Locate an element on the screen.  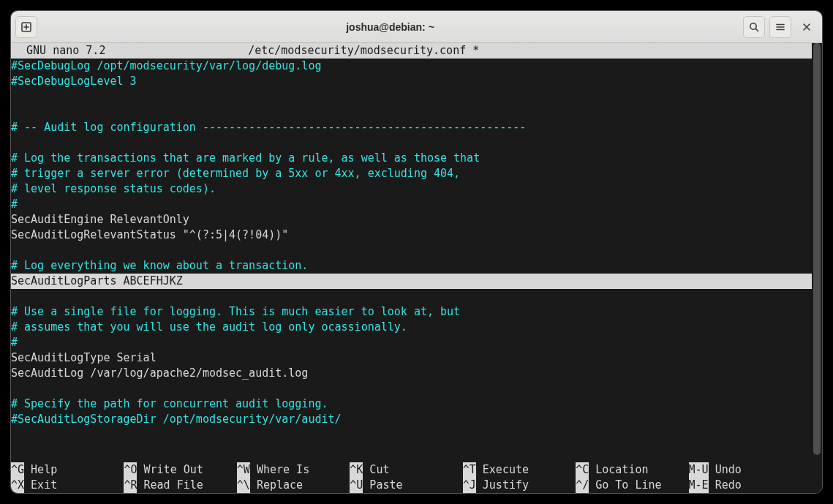
help-item: ^U Paste is located at coordinates (406, 486).